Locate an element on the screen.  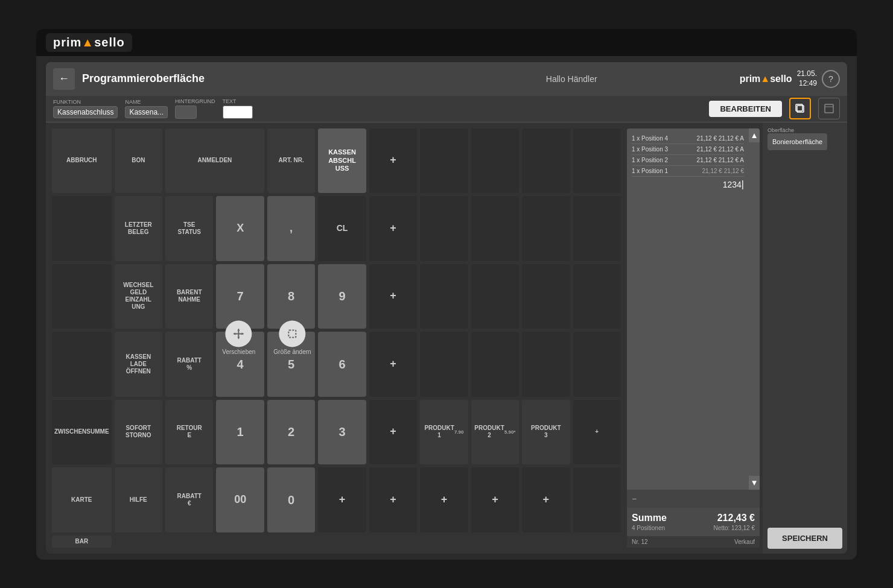
key-retoure: RETOURE is located at coordinates (189, 432).